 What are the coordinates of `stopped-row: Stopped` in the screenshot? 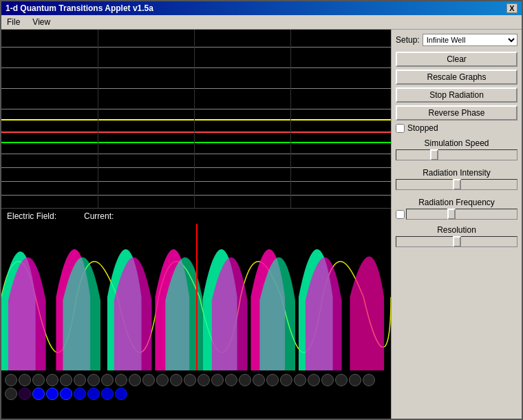 It's located at (457, 128).